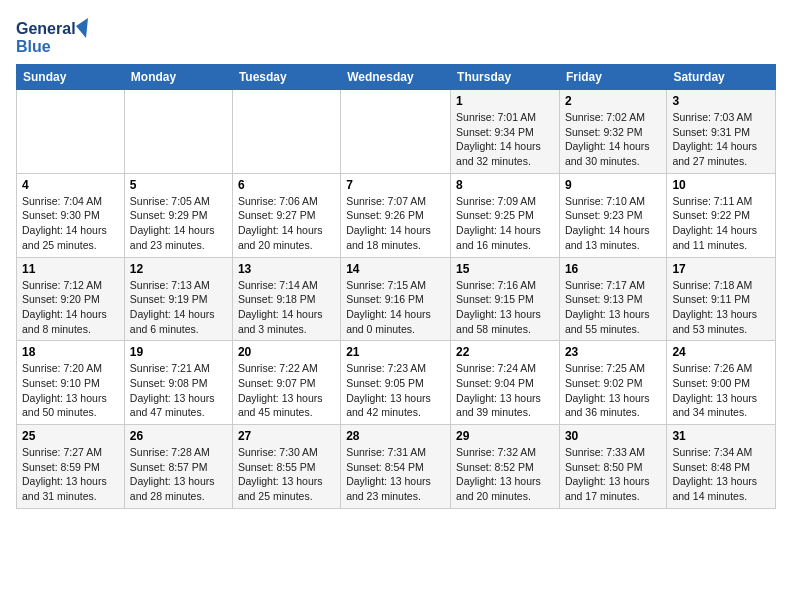 Image resolution: width=792 pixels, height=612 pixels. What do you see at coordinates (505, 390) in the screenshot?
I see `cell-content: Sunrise: 7:24 AM Sunset: 9:04 PM Dayligh…` at bounding box center [505, 390].